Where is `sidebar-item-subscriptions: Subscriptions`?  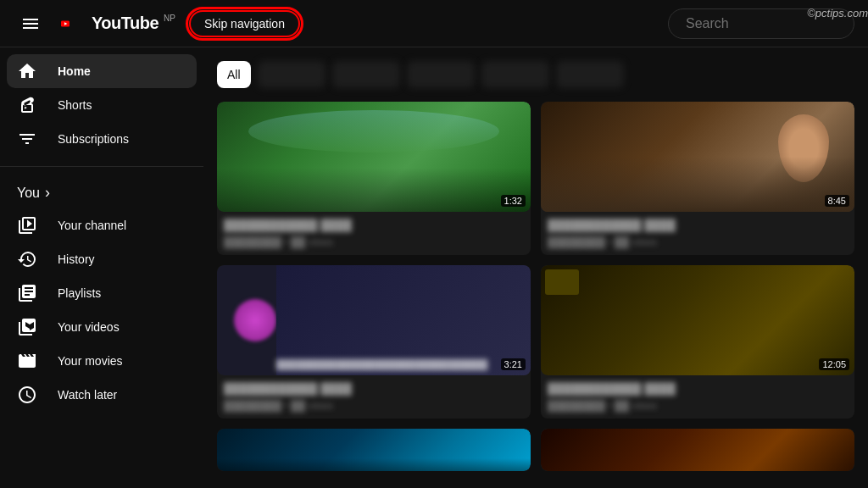
sidebar-item-subscriptions: Subscriptions is located at coordinates (102, 139).